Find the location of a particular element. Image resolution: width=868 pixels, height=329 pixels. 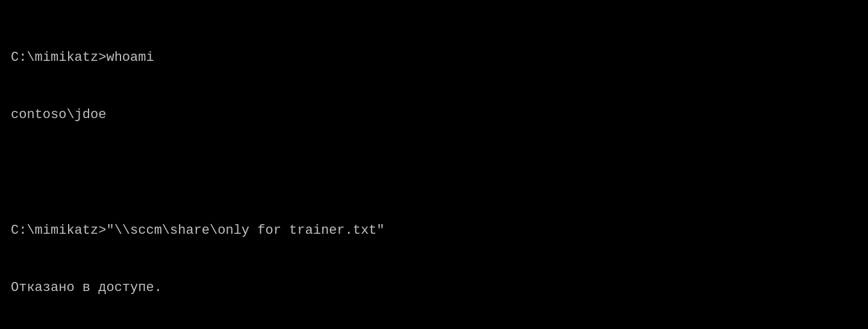

output-whoami: contoso\jdoe is located at coordinates (434, 115).